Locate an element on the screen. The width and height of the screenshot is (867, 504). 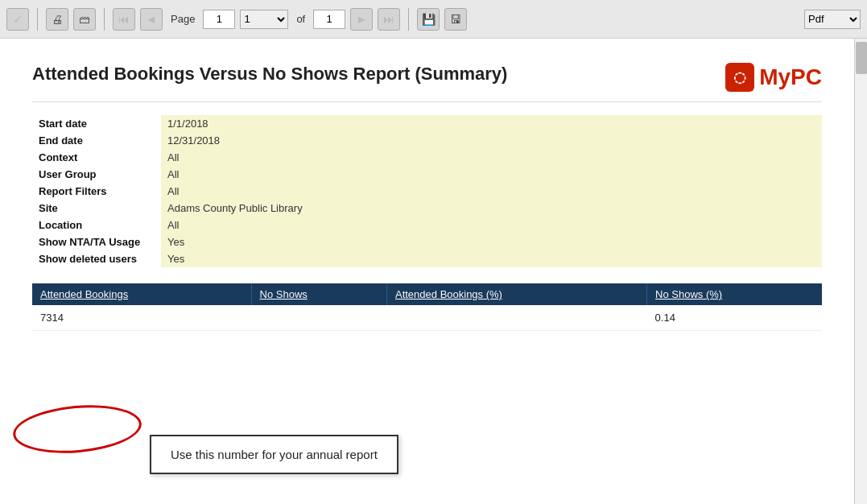
logo-area: ◌ MyPC is located at coordinates (774, 77).